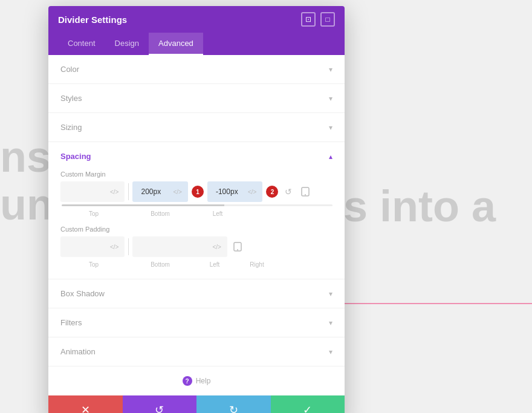 The width and height of the screenshot is (532, 413). What do you see at coordinates (196, 381) in the screenshot?
I see `help-row: ? Help` at bounding box center [196, 381].